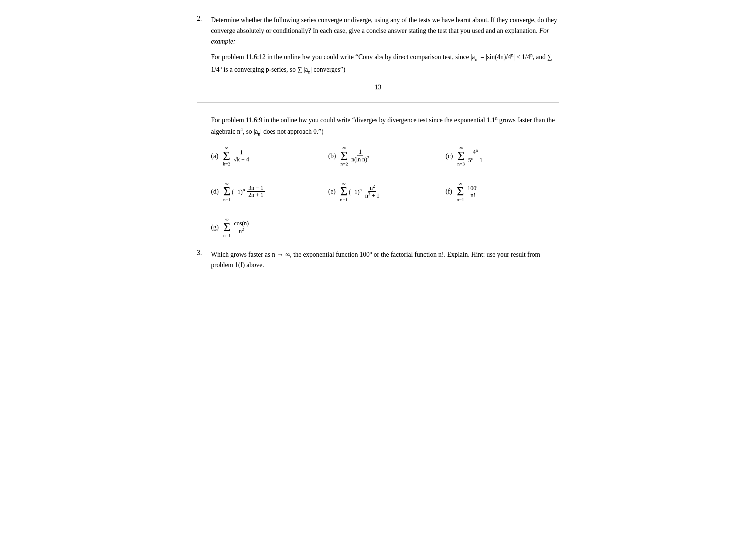 This screenshot has width=756, height=540. Describe the element at coordinates (385, 191) in the screenshot. I see `series-e: (e) ∞ Σ n=1 (−1)n n2 n3 + 1` at that location.